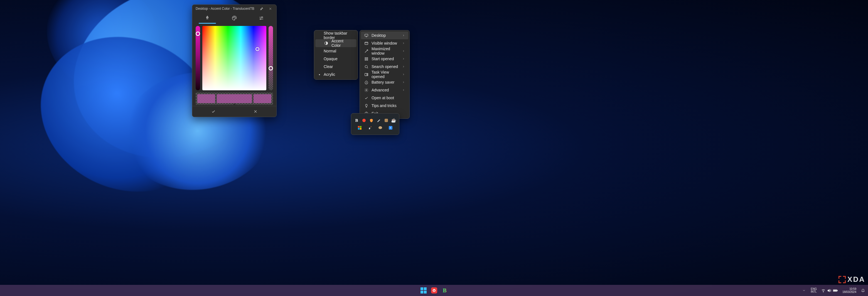  I want to click on color-picker-title: Desktop - Accent Color - TranslucentTB, so click(226, 9).